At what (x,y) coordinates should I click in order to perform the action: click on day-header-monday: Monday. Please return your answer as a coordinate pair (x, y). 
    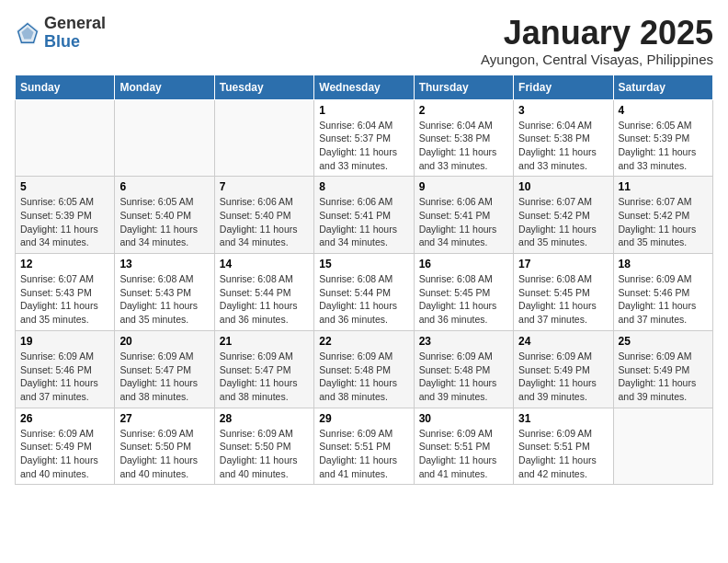
    Looking at the image, I should click on (165, 86).